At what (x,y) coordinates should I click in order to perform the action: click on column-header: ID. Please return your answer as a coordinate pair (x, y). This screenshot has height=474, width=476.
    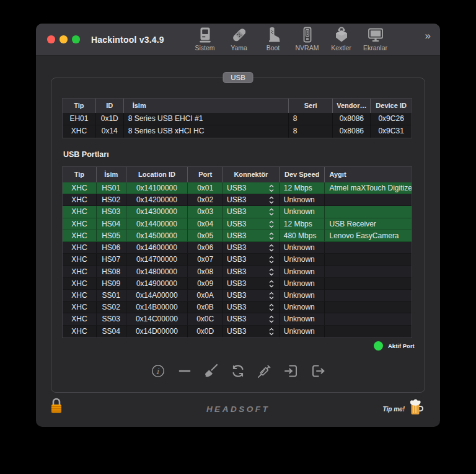
    Looking at the image, I should click on (110, 105).